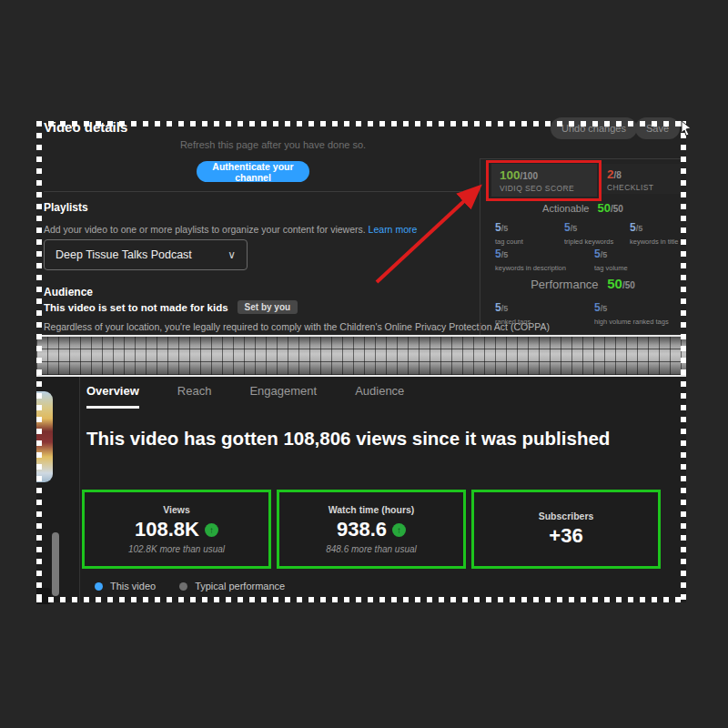  What do you see at coordinates (177, 510) in the screenshot?
I see `card-label: Views` at bounding box center [177, 510].